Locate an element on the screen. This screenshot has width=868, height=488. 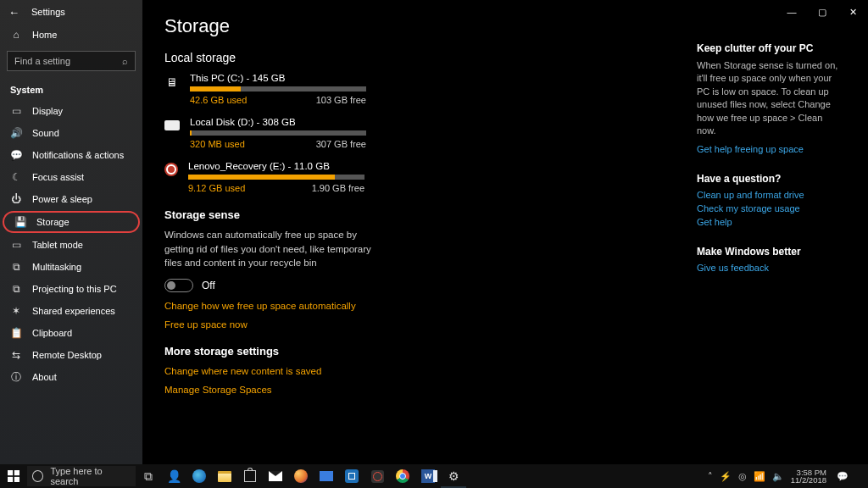
settings-taskbar-button: ⚙ is located at coordinates (453, 476).